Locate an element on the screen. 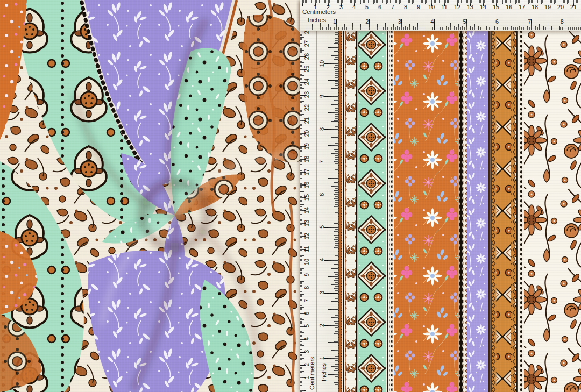 The width and height of the screenshot is (581, 392). horizontal-inch-tick-marks is located at coordinates (441, 25).